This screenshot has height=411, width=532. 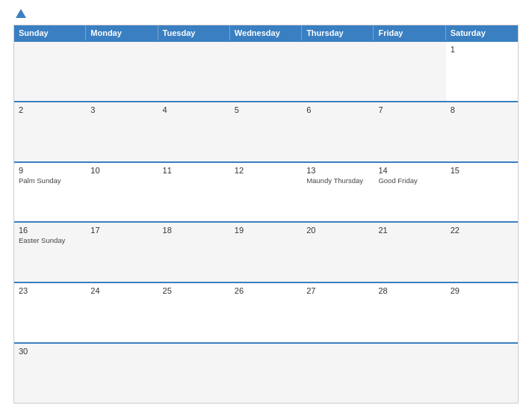 I want to click on cell-number: 12, so click(x=266, y=170).